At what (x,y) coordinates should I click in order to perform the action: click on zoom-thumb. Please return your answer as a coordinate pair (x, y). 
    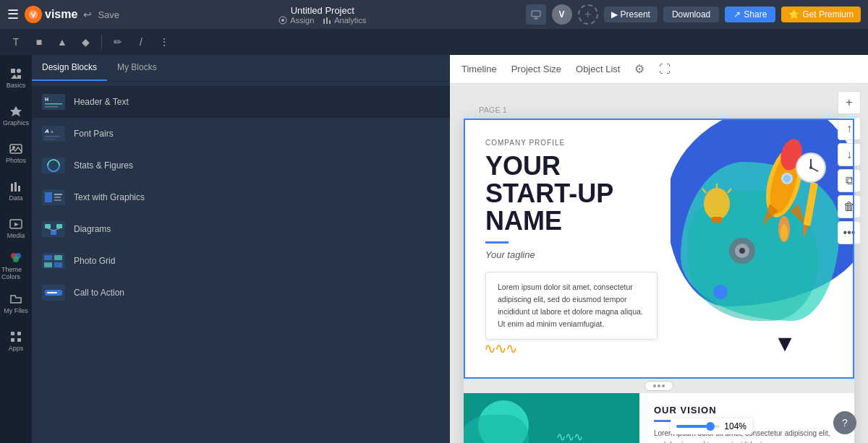
    Looking at the image, I should click on (710, 426).